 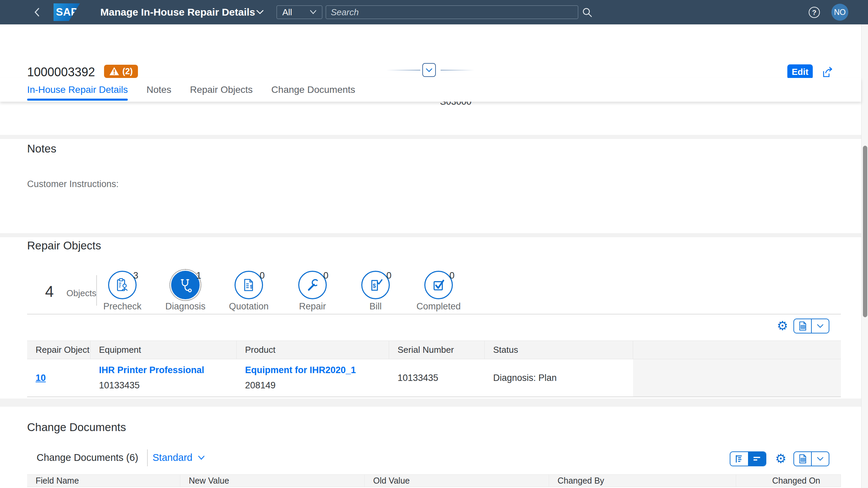 I want to click on diagnosis-icon, so click(x=185, y=285).